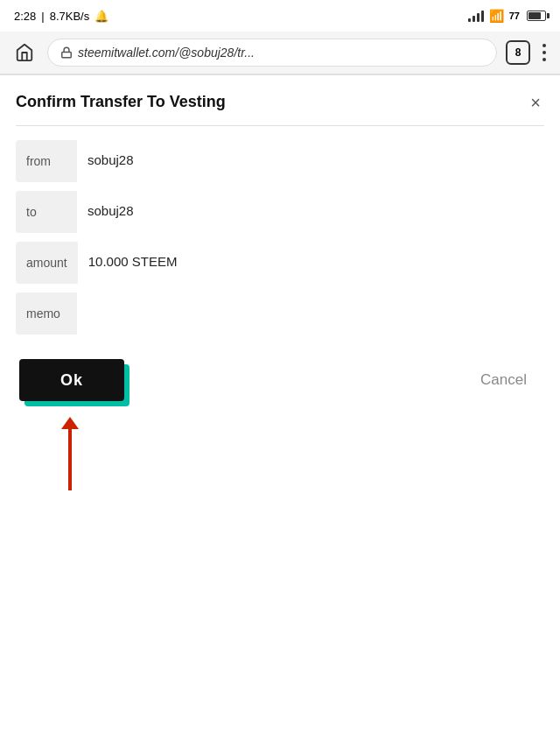  What do you see at coordinates (280, 102) in the screenshot?
I see `dialog-header: Confirm Transfer To Vesting ×` at bounding box center [280, 102].